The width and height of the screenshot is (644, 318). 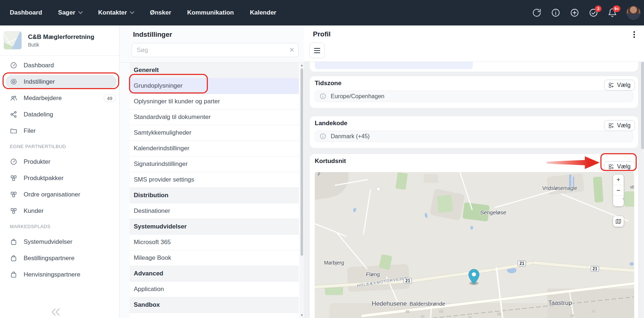 I want to click on map-label-vridslosemagle: Vridsløsemagle, so click(x=560, y=188).